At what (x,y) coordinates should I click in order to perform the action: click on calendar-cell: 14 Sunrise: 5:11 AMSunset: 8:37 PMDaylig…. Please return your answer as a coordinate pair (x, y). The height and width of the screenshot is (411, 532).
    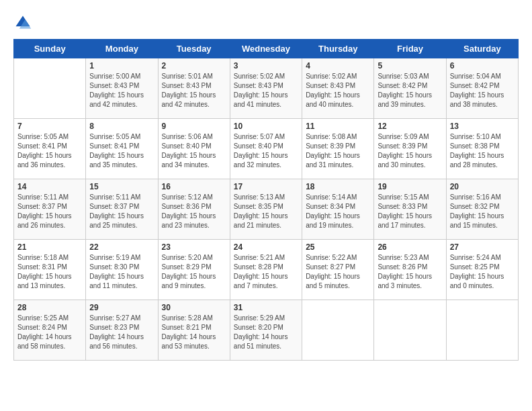
    Looking at the image, I should click on (50, 210).